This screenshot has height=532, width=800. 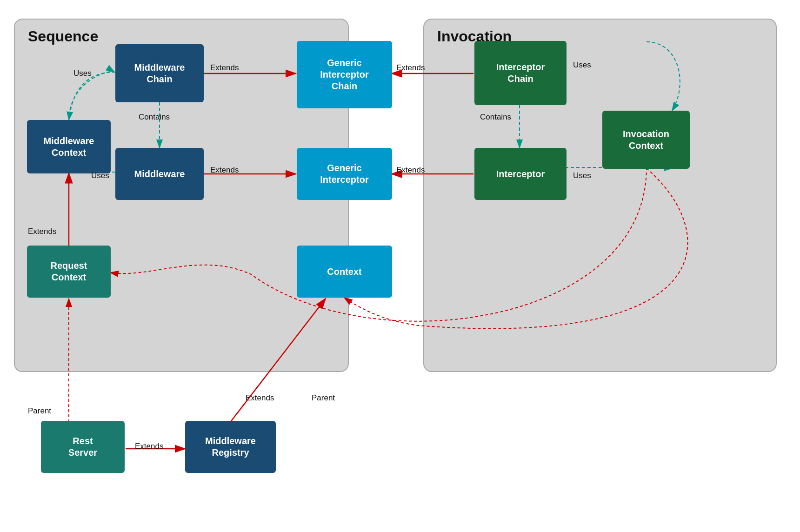 I want to click on label-contains-ic: Contains, so click(x=496, y=117).